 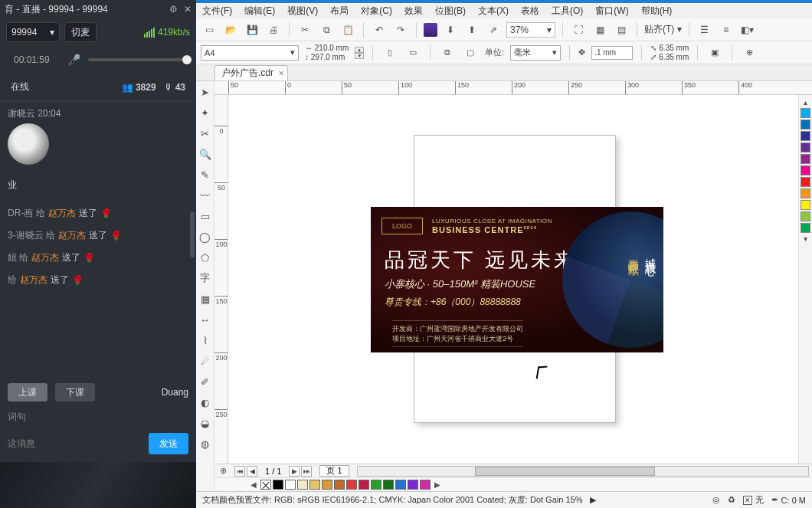 What do you see at coordinates (674, 48) in the screenshot?
I see `dup-x-value: 6.35 mm` at bounding box center [674, 48].